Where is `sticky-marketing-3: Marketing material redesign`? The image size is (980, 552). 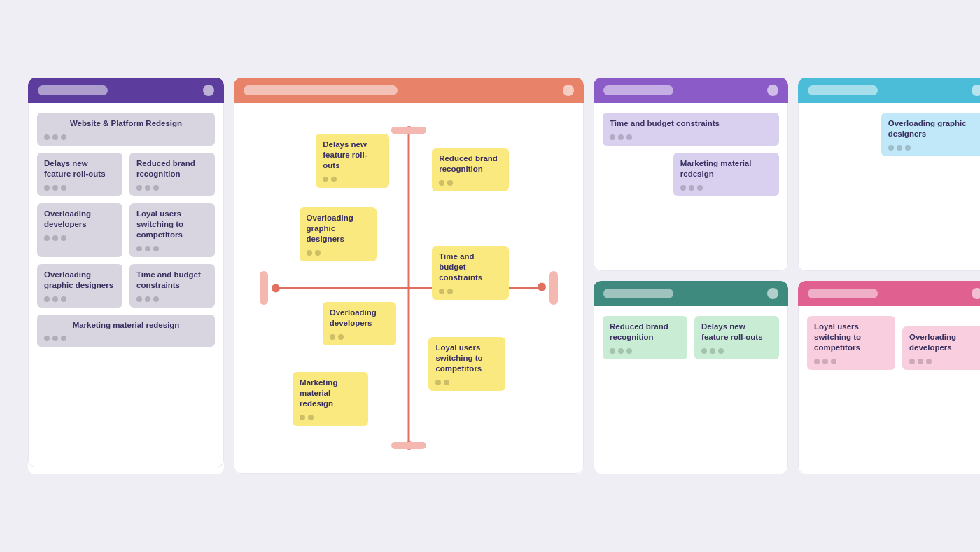 sticky-marketing-3: Marketing material redesign is located at coordinates (727, 174).